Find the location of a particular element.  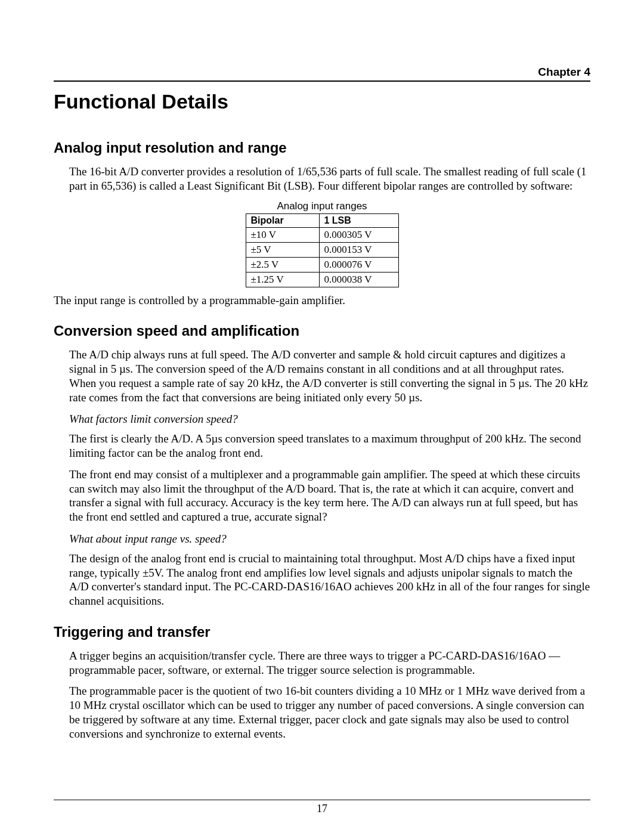

heading-analog: Analog input resolution and range is located at coordinates (322, 148).